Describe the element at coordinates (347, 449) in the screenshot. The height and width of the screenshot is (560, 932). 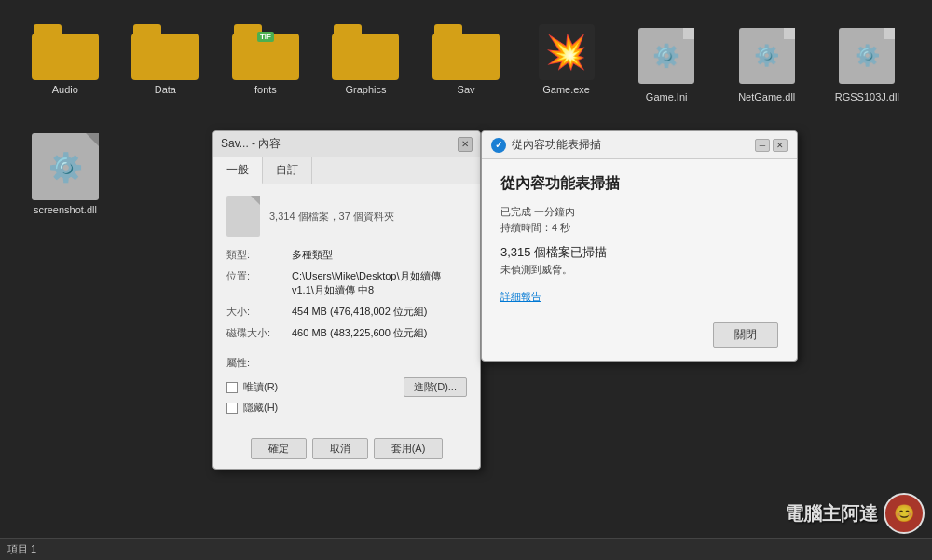
I see `dialog-properties-footer: 確定 取消 套用(A)` at that location.